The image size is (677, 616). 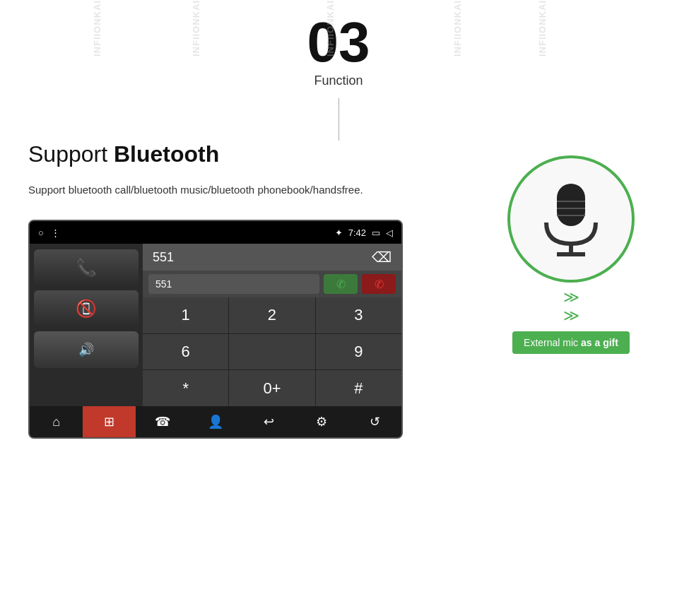 What do you see at coordinates (234, 284) in the screenshot?
I see `call-bar-display: 551` at bounding box center [234, 284].